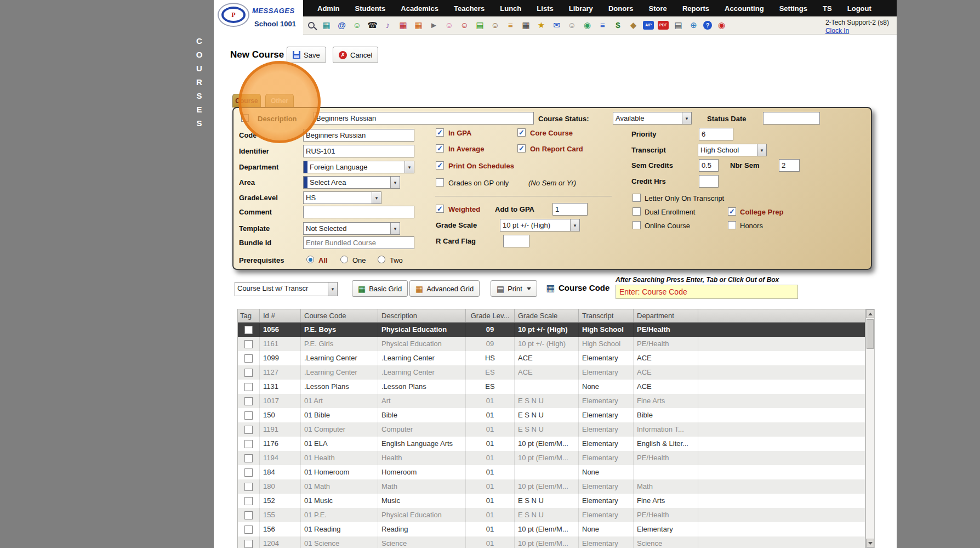  I want to click on table-row: 1131.Lesson Plans.Lesson PlansESNoneACE, so click(551, 387).